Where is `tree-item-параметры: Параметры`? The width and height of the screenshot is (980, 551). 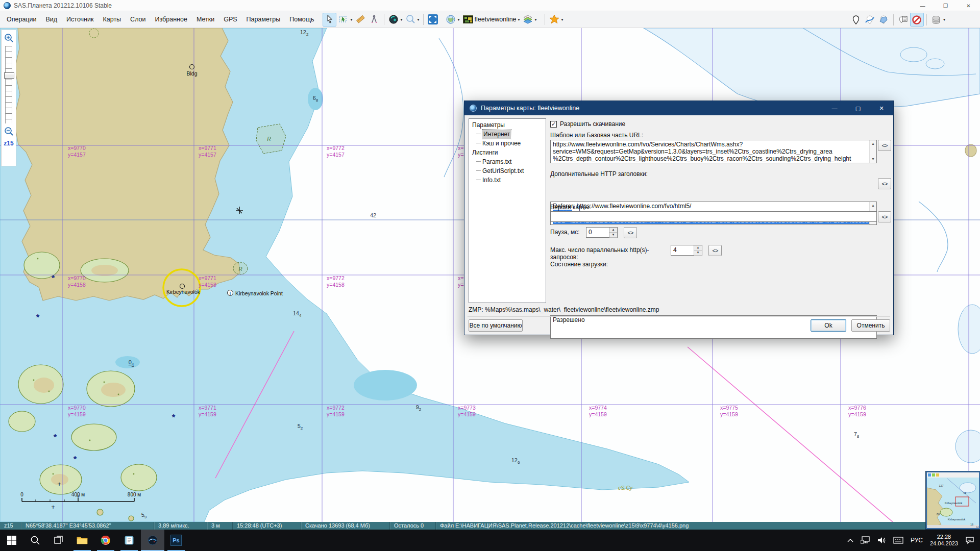
tree-item-параметры: Параметры is located at coordinates (507, 125).